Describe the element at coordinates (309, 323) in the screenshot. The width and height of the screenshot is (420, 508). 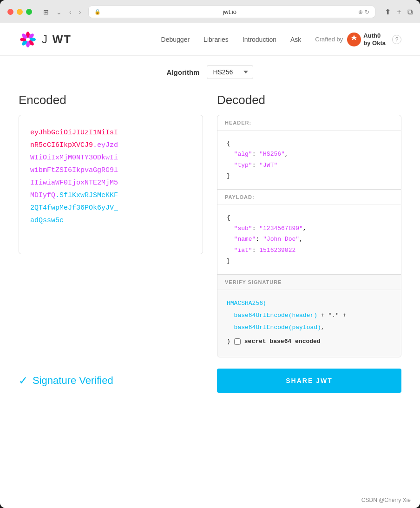
I see `verify-body: HMACSHA256( base64UrlEncode(header) + ".…` at that location.